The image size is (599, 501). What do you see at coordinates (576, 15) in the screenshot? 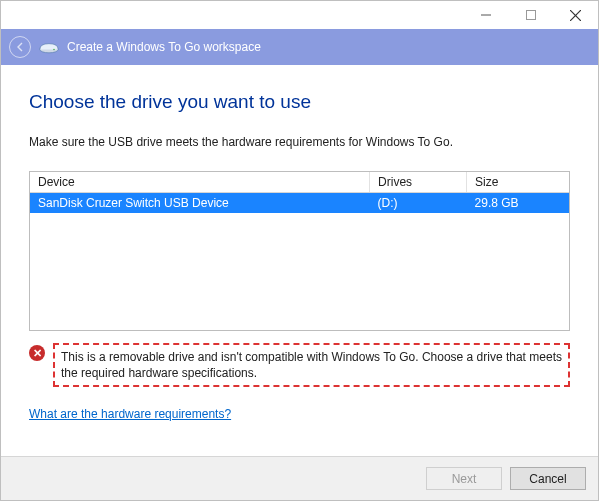
I see `close-button` at bounding box center [576, 15].